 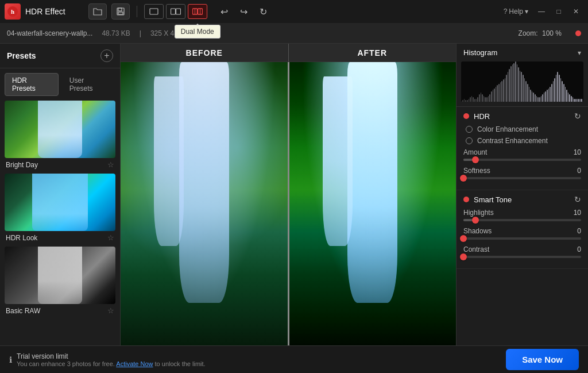 I want to click on shadows-slider-thumb, so click(x=463, y=239).